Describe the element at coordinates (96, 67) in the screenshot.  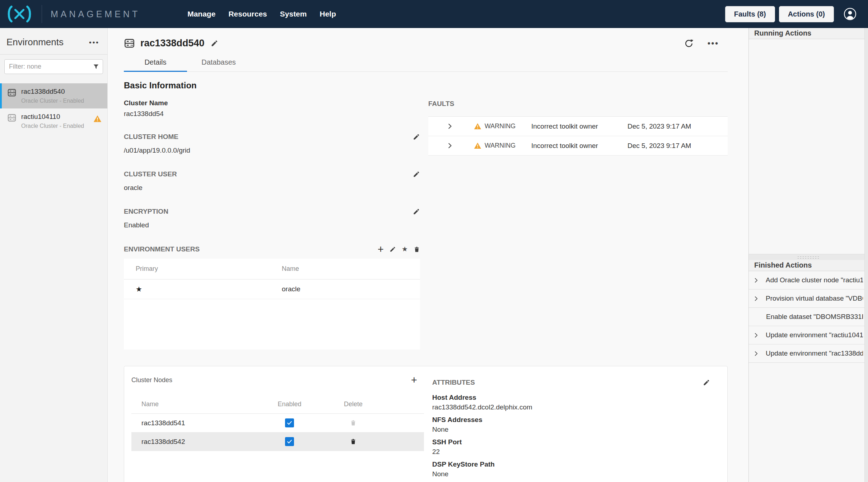
I see `filter-funnel-icon` at that location.